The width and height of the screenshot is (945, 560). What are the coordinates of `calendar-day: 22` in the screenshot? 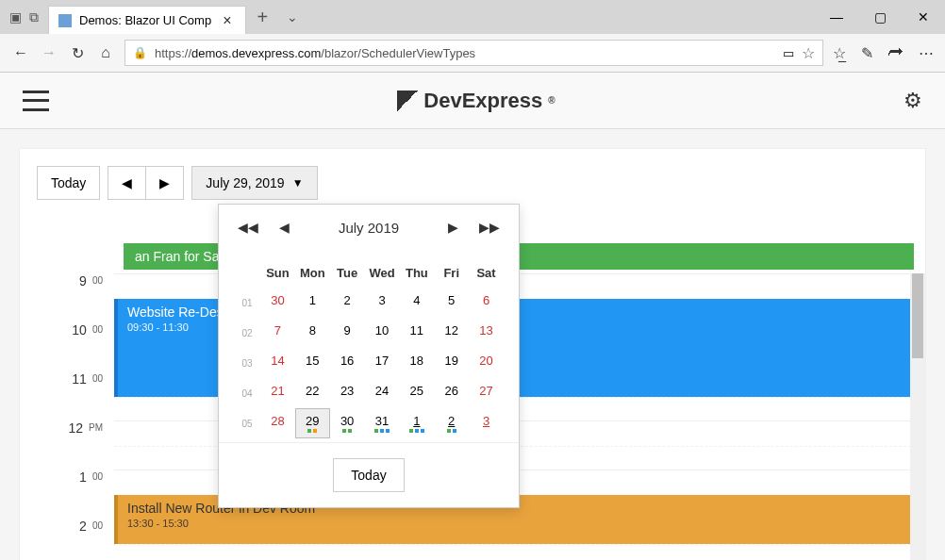 It's located at (313, 393).